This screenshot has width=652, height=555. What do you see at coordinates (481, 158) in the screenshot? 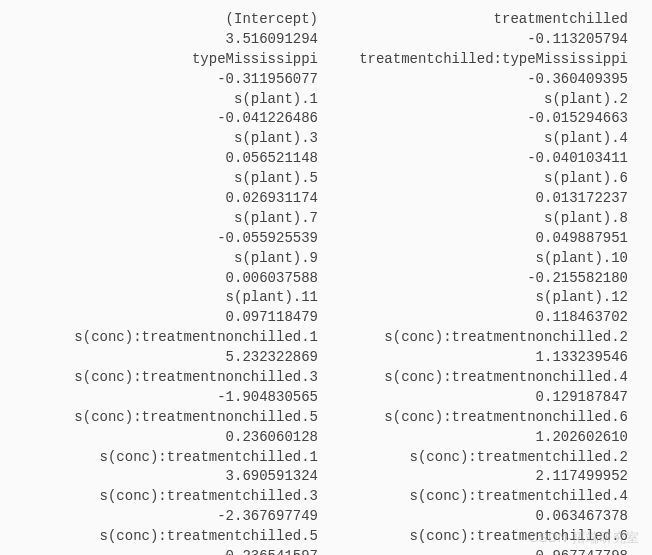
I see `coef-value-right: -0.040103411` at bounding box center [481, 158].